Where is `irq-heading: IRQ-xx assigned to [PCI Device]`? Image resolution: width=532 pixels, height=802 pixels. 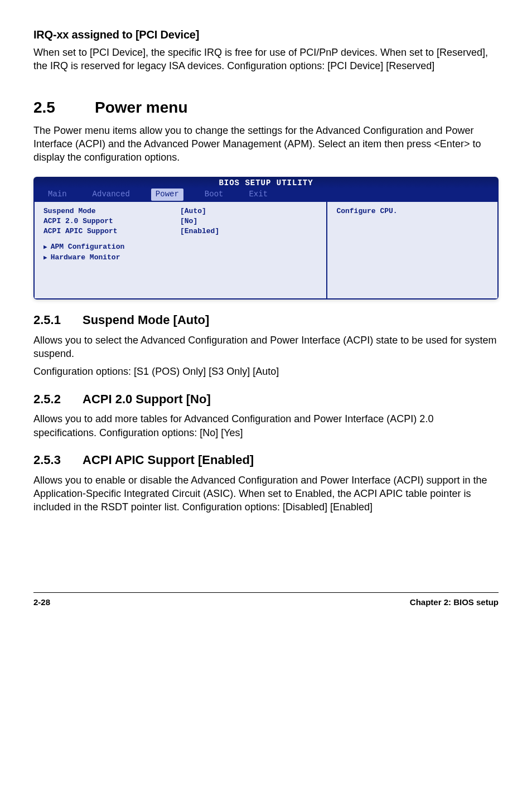 irq-heading: IRQ-xx assigned to [PCI Device] is located at coordinates (266, 35).